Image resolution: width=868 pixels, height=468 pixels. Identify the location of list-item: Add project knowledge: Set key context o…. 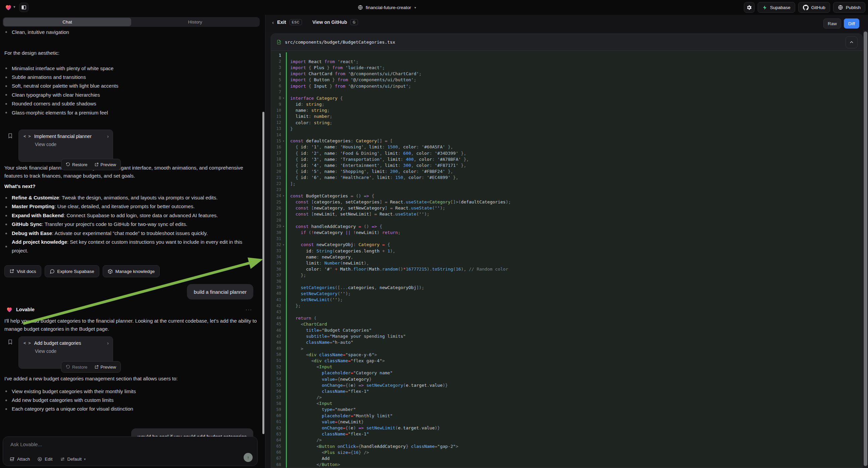
(129, 247).